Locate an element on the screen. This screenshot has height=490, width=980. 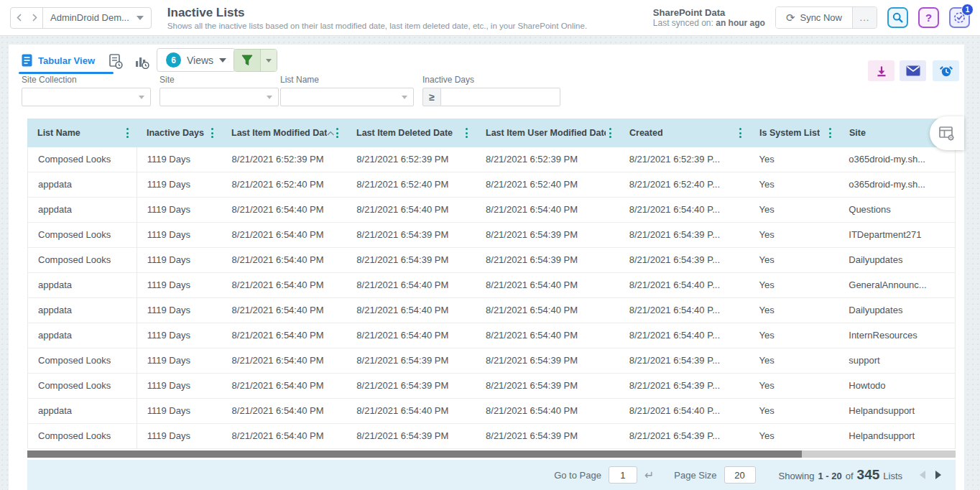
filter-options-button is located at coordinates (269, 60).